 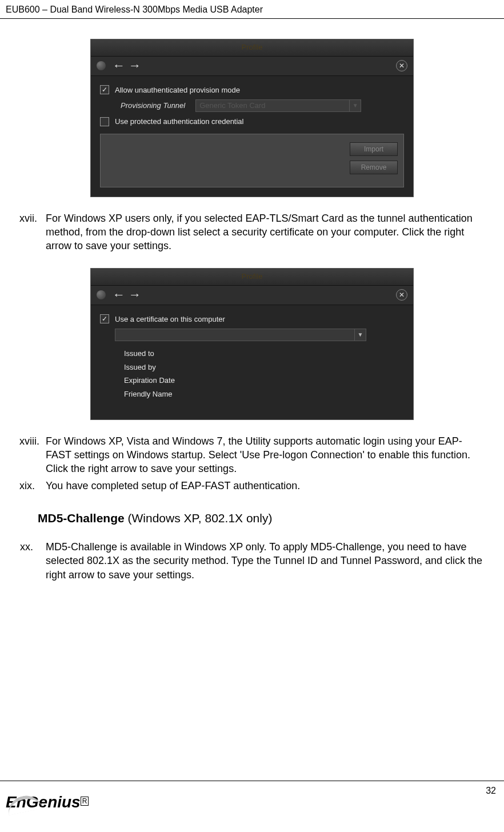 What do you see at coordinates (33, 232) in the screenshot?
I see `step-number: xvii.` at bounding box center [33, 232].